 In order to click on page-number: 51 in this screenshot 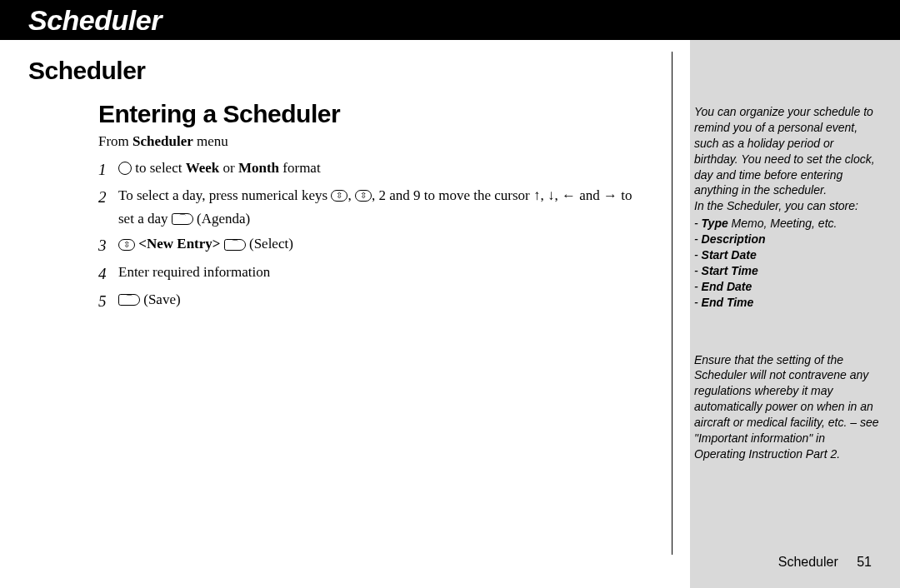, I will do `click(864, 561)`.